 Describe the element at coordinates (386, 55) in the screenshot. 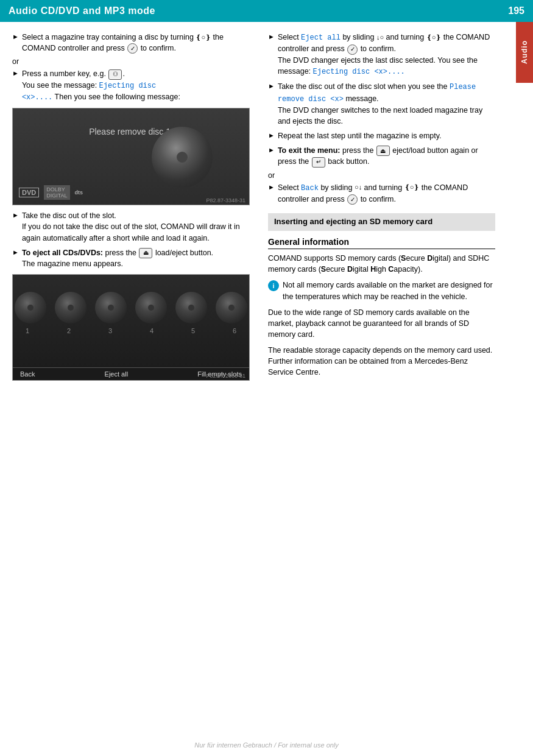

I see `bullet-text: Select Eject all by sliding ↓○ and turni…` at that location.